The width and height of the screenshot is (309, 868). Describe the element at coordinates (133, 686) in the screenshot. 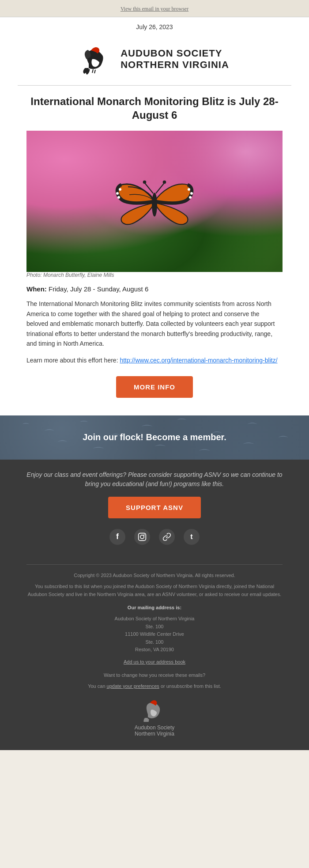

I see `update-preferences-link: update your preferences` at that location.